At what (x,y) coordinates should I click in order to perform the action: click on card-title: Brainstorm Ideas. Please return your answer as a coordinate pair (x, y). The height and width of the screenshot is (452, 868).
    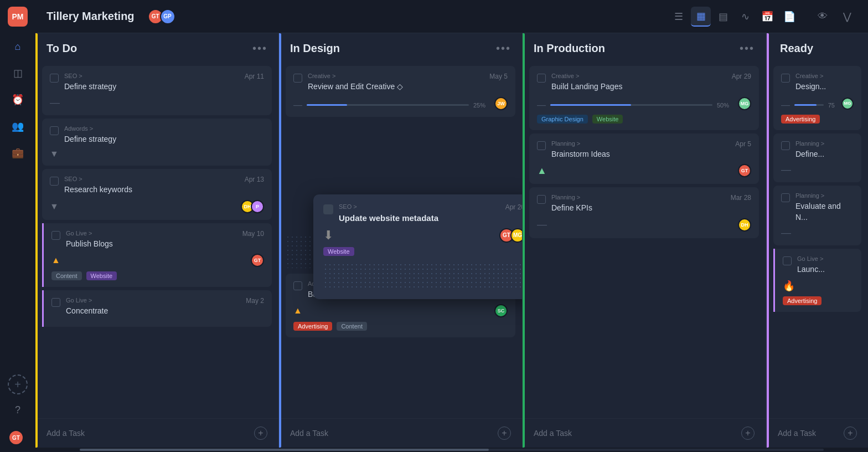
    Looking at the image, I should click on (640, 155).